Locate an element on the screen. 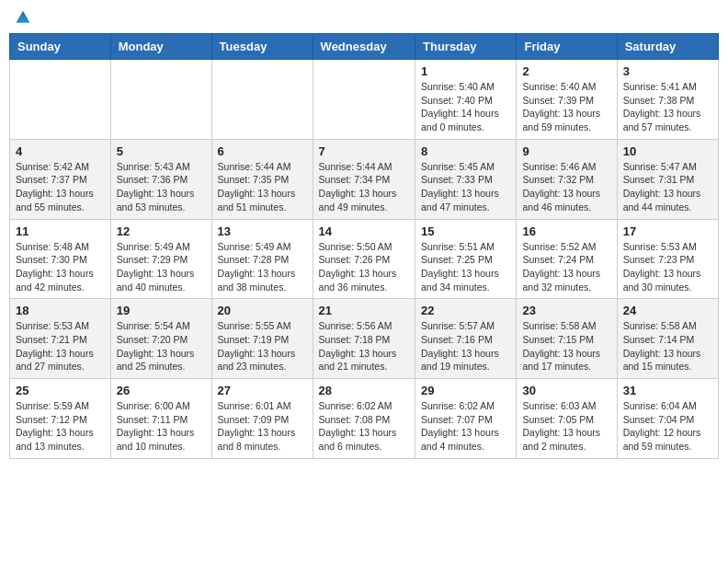  calendar-week-5: 25Sunrise: 5:59 AM Sunset: 7:12 PM Dayli… is located at coordinates (364, 419).